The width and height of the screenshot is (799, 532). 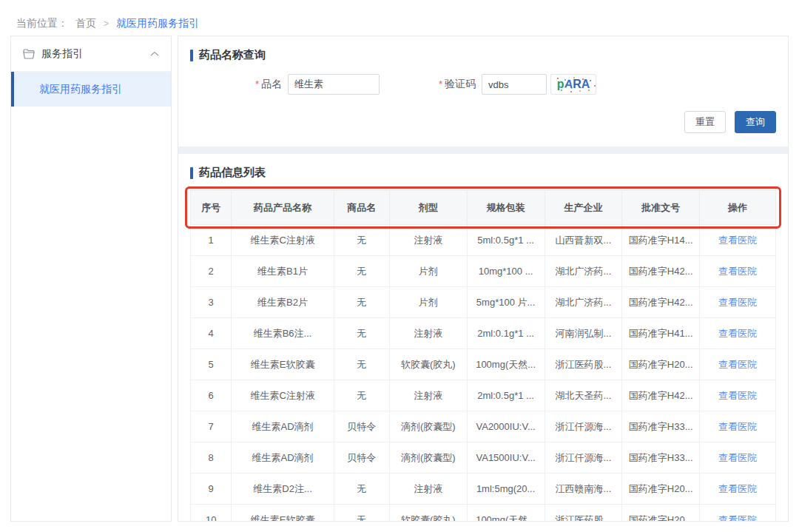 I want to click on cell-form: 片剂, so click(x=428, y=303).